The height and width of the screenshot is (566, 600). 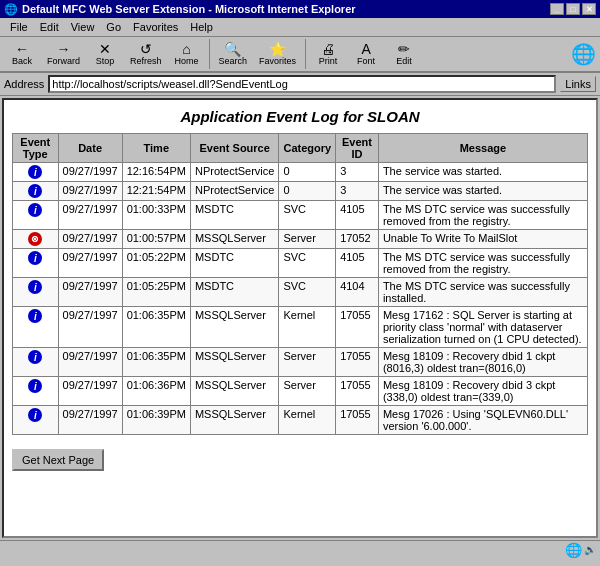 I want to click on col-event-id: Event ID, so click(x=358, y=148).